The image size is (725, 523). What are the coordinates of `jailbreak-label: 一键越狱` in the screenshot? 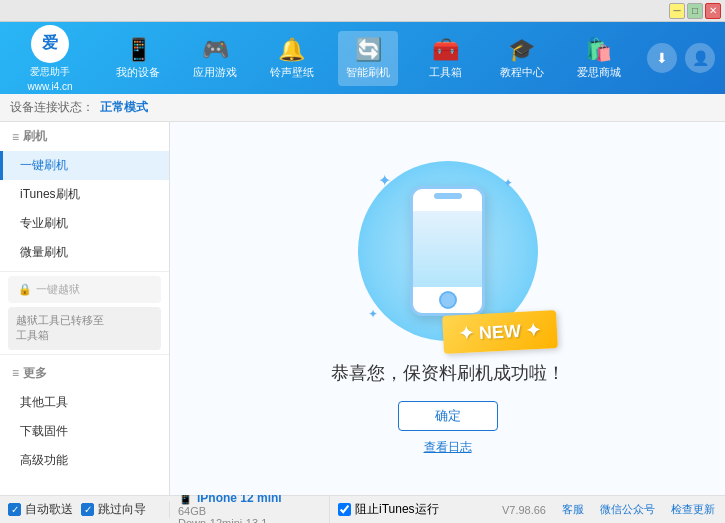 It's located at (58, 290).